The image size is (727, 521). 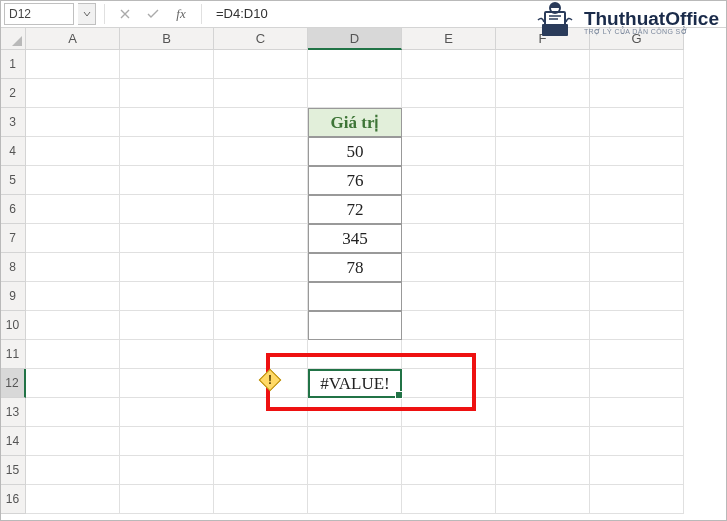 What do you see at coordinates (355, 500) in the screenshot?
I see `cell-D16` at bounding box center [355, 500].